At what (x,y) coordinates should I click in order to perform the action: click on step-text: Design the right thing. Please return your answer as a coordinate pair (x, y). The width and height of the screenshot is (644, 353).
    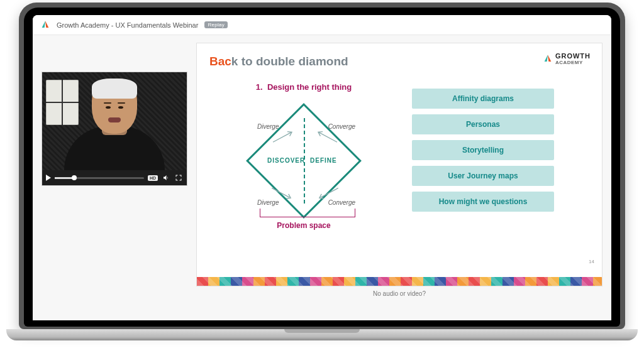
    Looking at the image, I should click on (309, 87).